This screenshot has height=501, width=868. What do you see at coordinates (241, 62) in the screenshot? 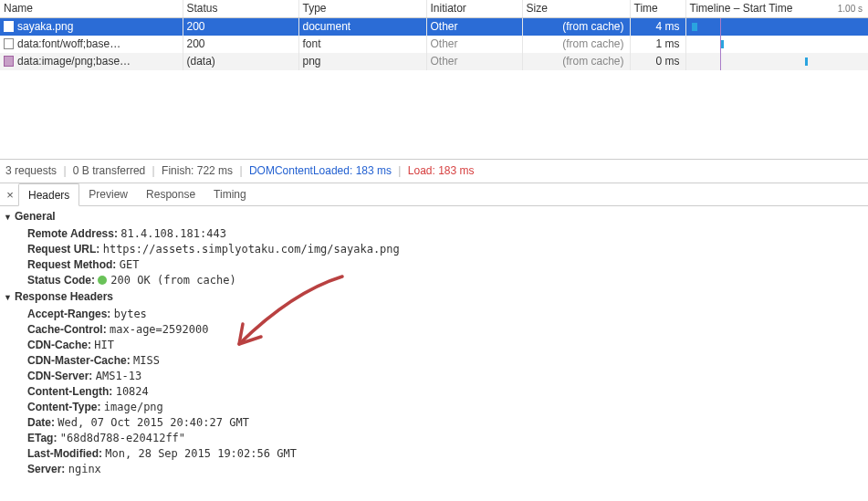
I see `cell-status: (data)` at bounding box center [241, 62].